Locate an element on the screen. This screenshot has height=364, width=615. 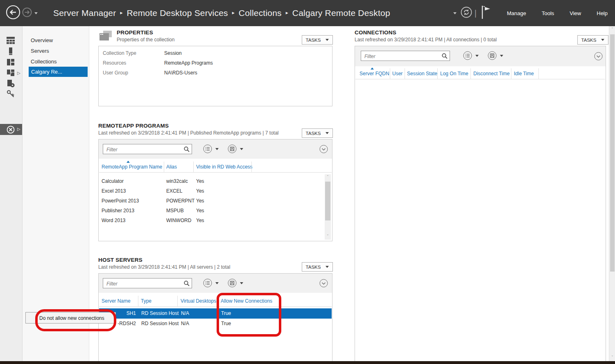
column-header-allow-new-connections: Allow New Connections is located at coordinates (246, 301).